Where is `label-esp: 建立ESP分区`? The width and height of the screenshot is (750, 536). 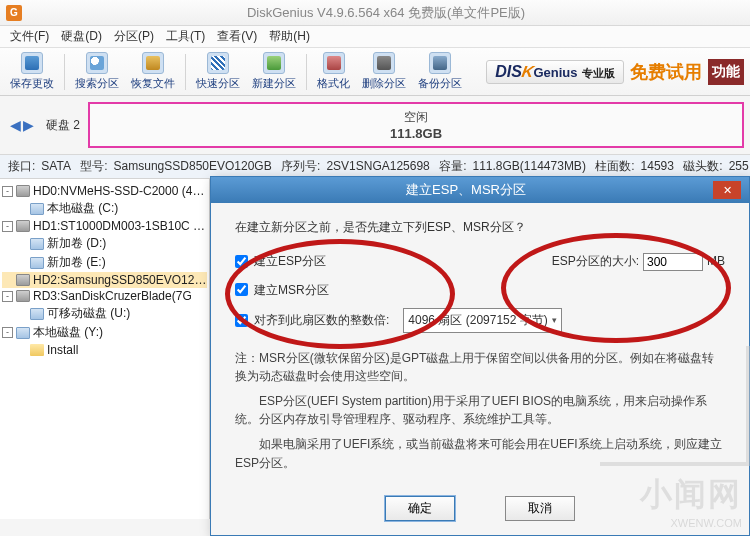
label-esp: 建立ESP分区 is located at coordinates (290, 261).